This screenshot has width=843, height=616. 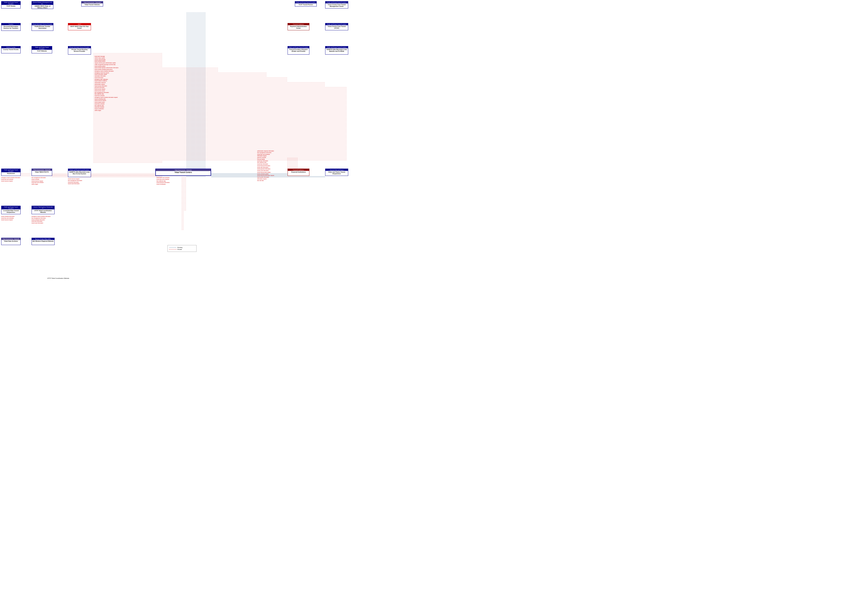 What do you see at coordinates (337, 50) in the screenshot?
I see `node-narpta-website: Public and Private Transit Providers NAR…` at bounding box center [337, 50].